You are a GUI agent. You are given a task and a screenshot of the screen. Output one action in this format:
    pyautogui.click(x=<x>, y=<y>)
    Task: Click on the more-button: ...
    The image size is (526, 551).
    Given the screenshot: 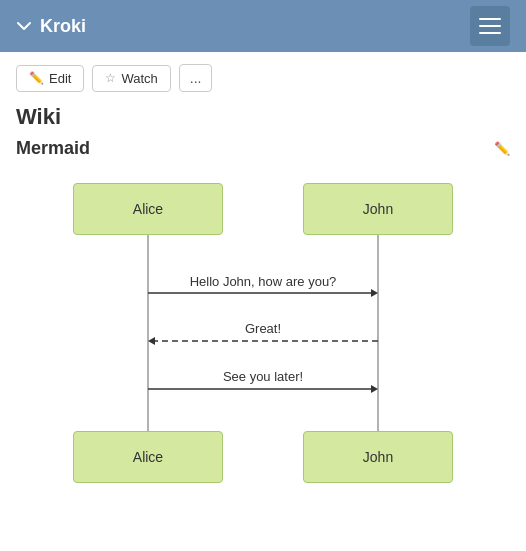 What is the action you would take?
    pyautogui.click(x=196, y=78)
    